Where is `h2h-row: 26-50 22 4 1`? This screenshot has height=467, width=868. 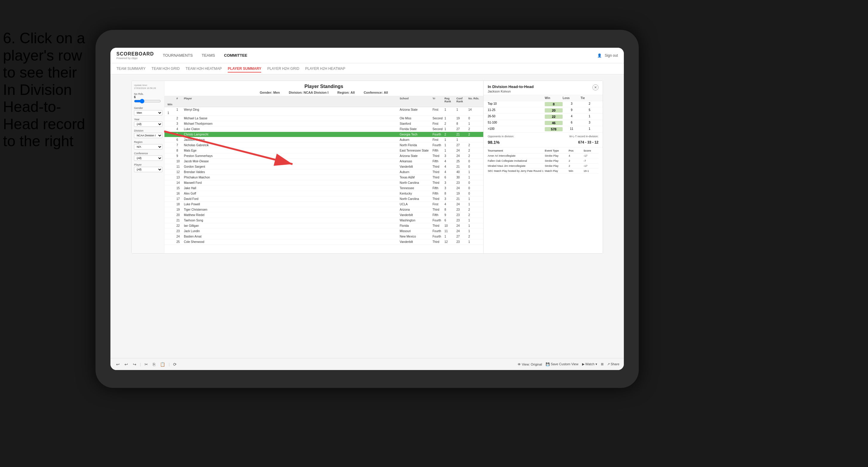
h2h-row: 26-50 22 4 1 is located at coordinates (543, 117).